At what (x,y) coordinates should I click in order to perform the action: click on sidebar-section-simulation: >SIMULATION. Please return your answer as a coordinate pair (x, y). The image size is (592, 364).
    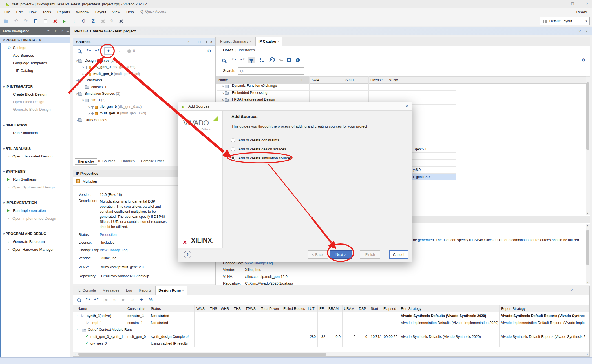
    Looking at the image, I should click on (35, 125).